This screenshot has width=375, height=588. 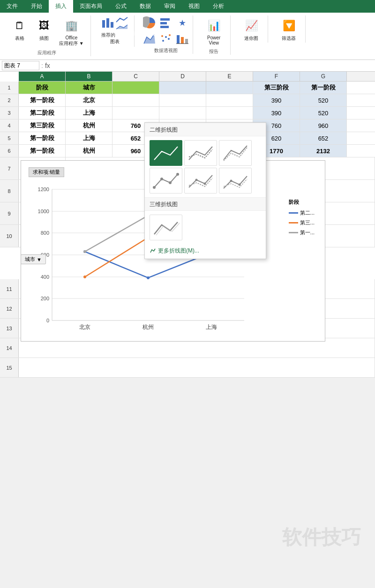 What do you see at coordinates (323, 151) in the screenshot?
I see `cell-g6: 2132` at bounding box center [323, 151].